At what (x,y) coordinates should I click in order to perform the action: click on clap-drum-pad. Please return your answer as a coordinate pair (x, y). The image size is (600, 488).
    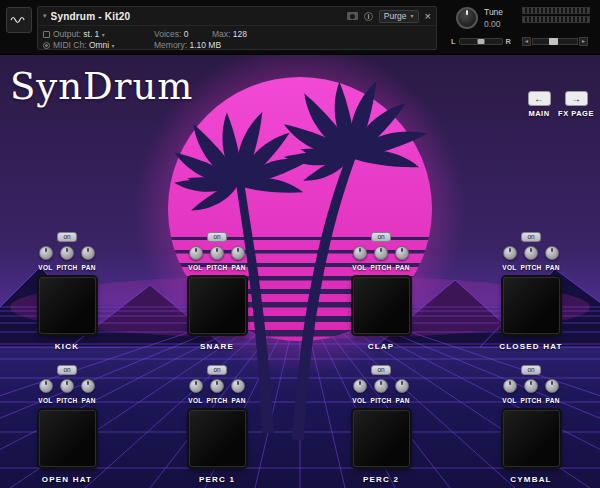
    Looking at the image, I should click on (382, 306).